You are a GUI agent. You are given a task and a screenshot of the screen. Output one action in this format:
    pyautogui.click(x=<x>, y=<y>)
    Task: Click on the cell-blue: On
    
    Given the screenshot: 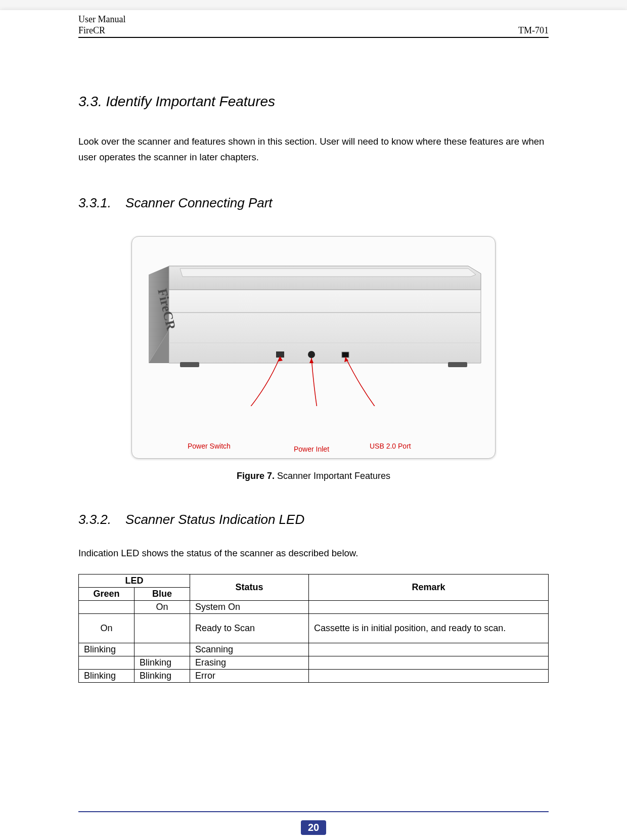 What is the action you would take?
    pyautogui.click(x=162, y=607)
    